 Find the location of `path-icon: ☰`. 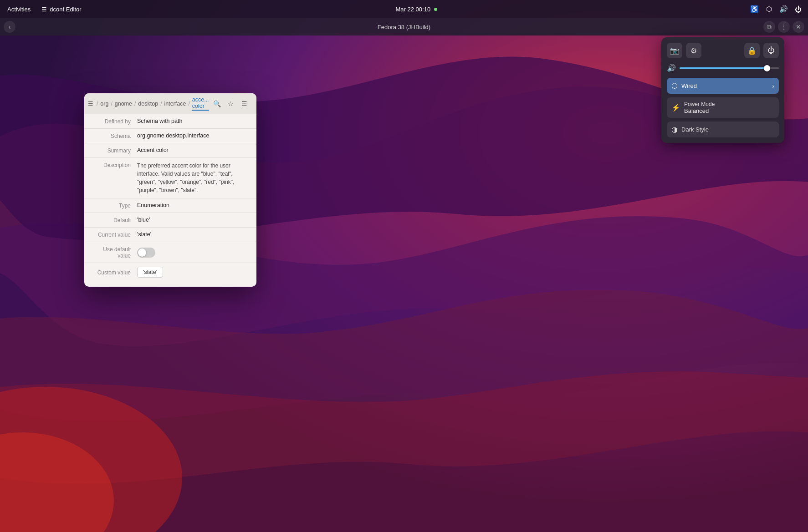

path-icon: ☰ is located at coordinates (91, 104).